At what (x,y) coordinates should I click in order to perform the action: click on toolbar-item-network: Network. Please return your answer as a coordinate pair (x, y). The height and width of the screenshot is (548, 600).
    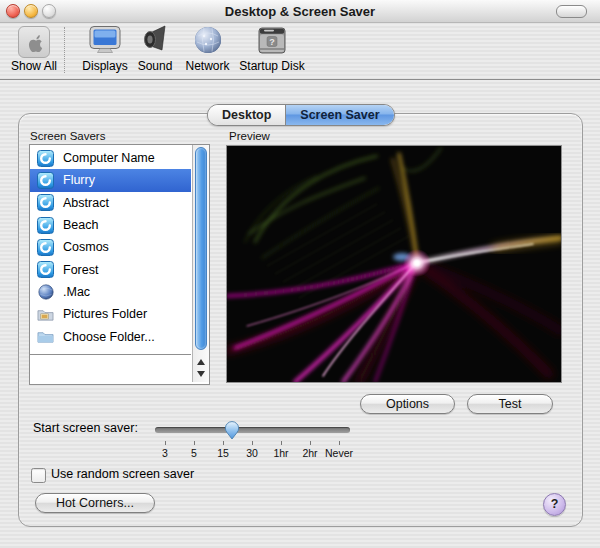
    Looking at the image, I should click on (208, 50).